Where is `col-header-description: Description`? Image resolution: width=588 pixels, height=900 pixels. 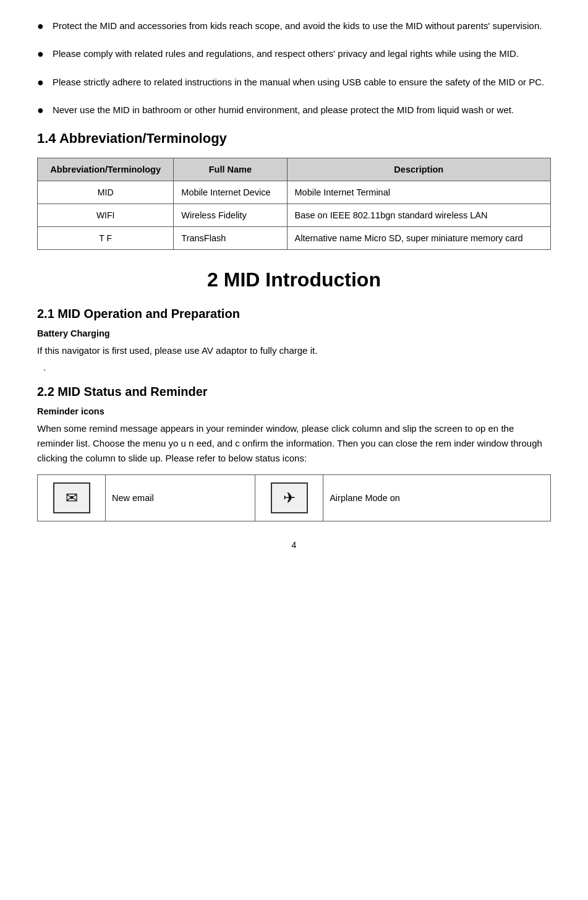
col-header-description: Description is located at coordinates (419, 169).